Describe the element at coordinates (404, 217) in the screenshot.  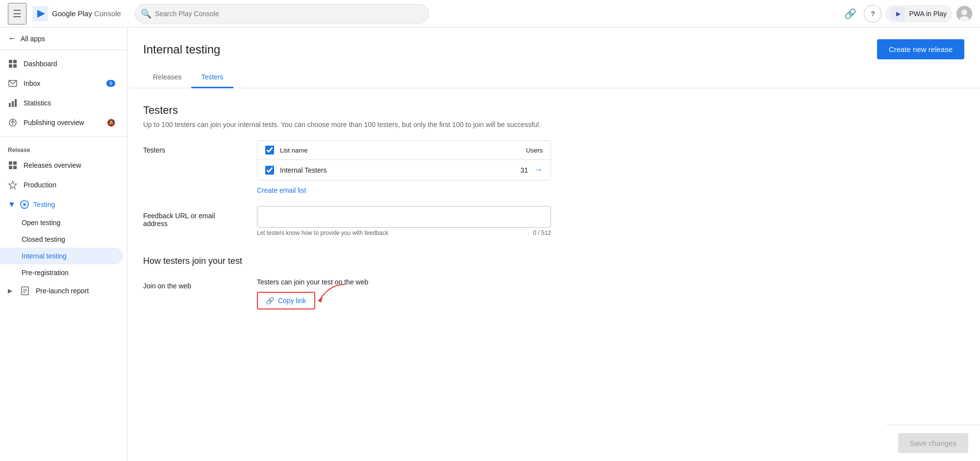
I see `feedback-url-input` at that location.